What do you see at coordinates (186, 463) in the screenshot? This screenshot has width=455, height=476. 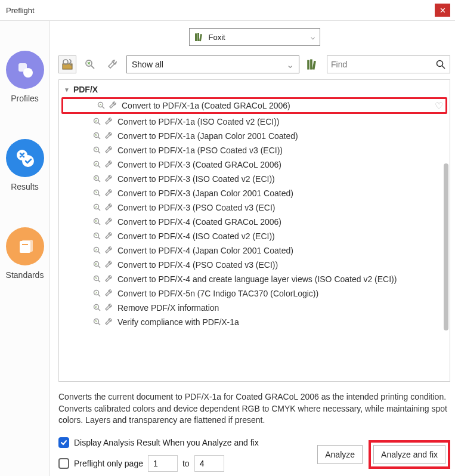 I see `page-to-label: to` at bounding box center [186, 463].